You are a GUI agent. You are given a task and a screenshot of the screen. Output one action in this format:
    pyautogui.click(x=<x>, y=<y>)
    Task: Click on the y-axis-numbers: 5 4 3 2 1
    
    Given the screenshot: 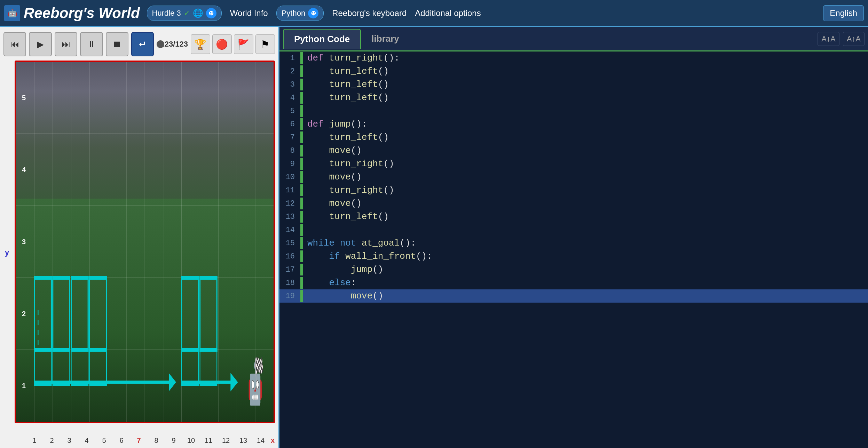 What is the action you would take?
    pyautogui.click(x=22, y=242)
    